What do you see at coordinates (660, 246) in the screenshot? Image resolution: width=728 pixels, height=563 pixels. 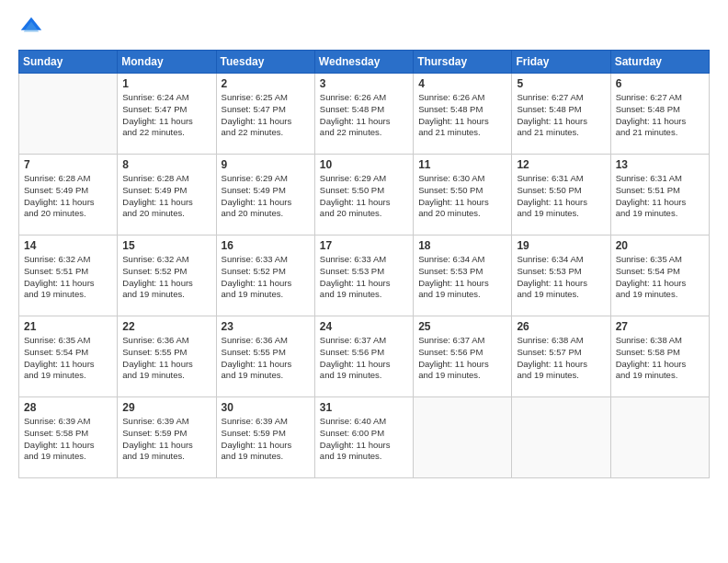 I see `day-number: 20` at bounding box center [660, 246].